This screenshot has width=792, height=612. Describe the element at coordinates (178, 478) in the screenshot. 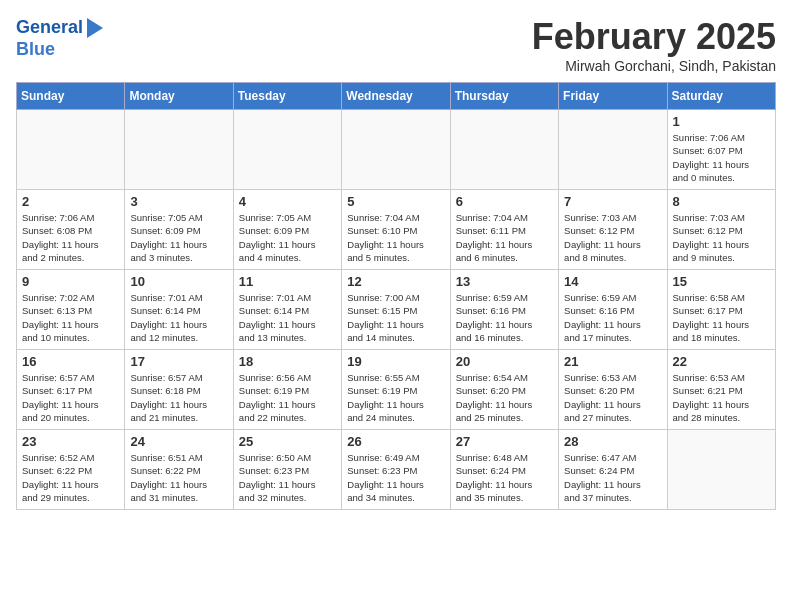

I see `day-info: Sunrise: 6:51 AM Sunset: 6:22 PM Dayligh…` at that location.